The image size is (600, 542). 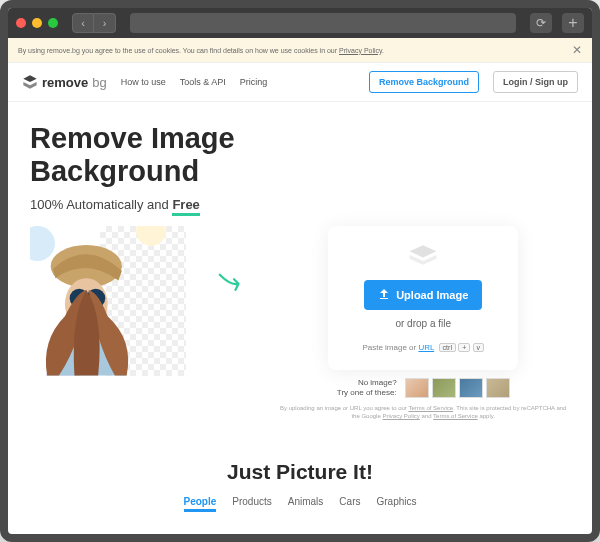 I want to click on upload-image-button: Upload Image, so click(x=423, y=295).